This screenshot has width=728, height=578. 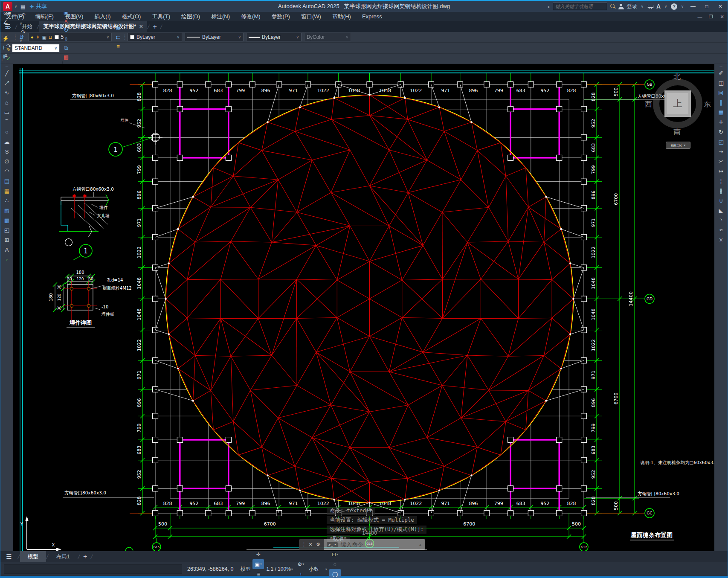 What do you see at coordinates (332, 545) in the screenshot?
I see `recent-commands-button: >_▾` at bounding box center [332, 545].